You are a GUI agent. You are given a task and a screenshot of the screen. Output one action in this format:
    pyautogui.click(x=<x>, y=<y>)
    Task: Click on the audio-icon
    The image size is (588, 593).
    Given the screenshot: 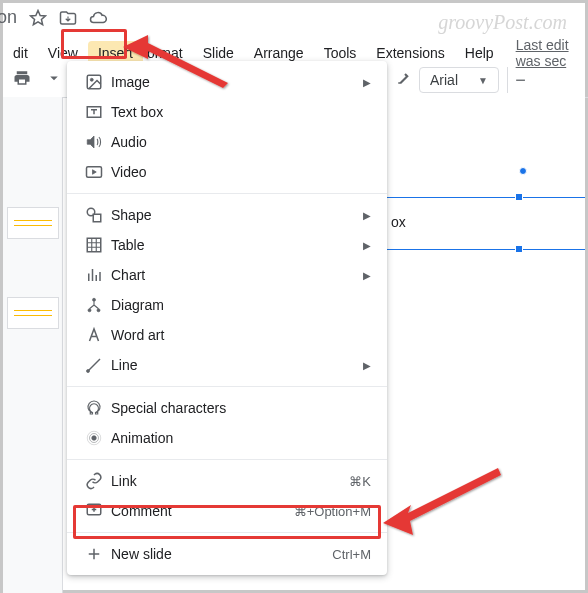 What is the action you would take?
    pyautogui.click(x=94, y=142)
    